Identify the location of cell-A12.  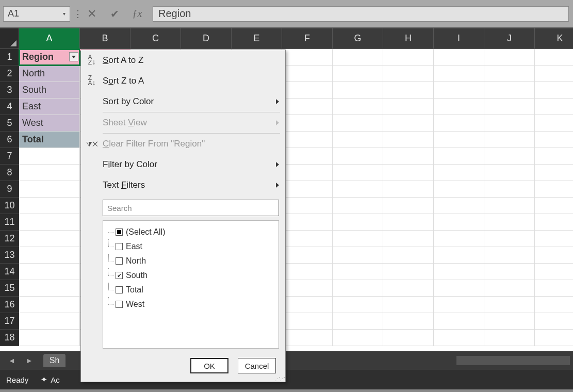
(50, 239).